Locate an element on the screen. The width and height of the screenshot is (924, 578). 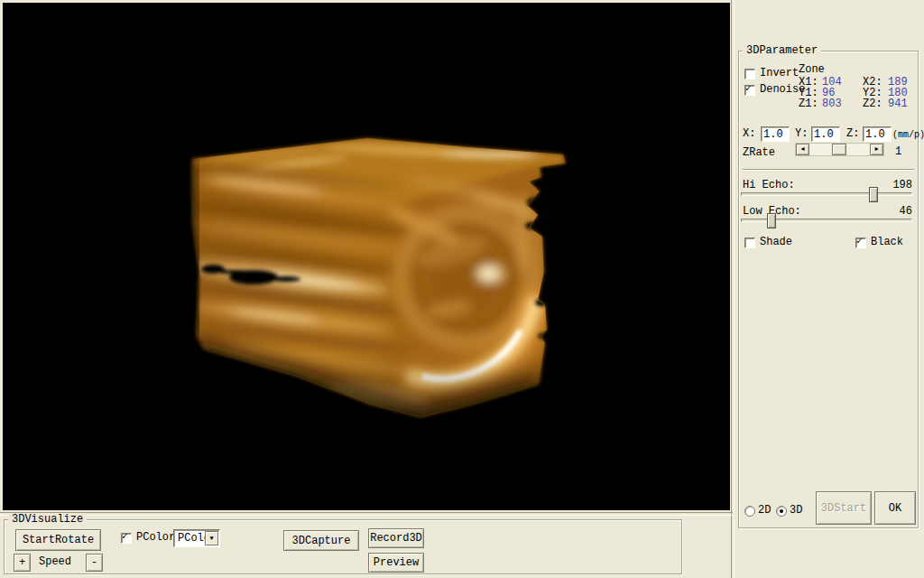
x-scale-input is located at coordinates (775, 134).